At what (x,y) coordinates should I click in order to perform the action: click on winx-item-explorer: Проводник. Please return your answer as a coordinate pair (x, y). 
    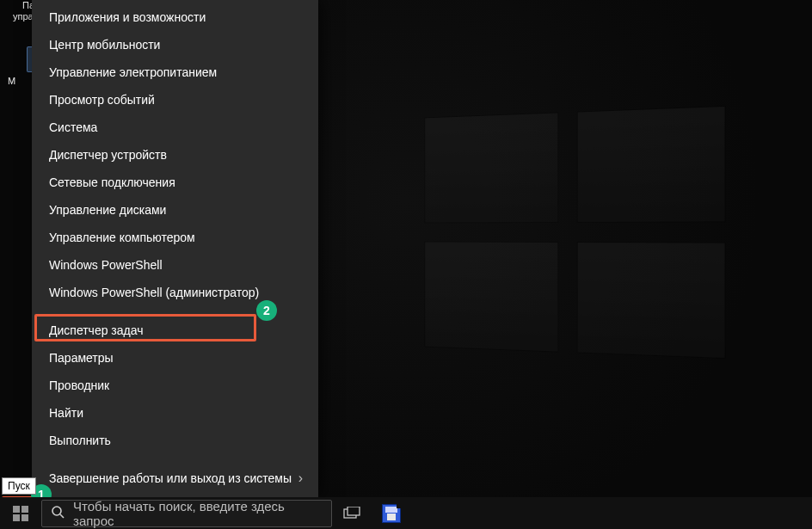
    Looking at the image, I should click on (175, 385).